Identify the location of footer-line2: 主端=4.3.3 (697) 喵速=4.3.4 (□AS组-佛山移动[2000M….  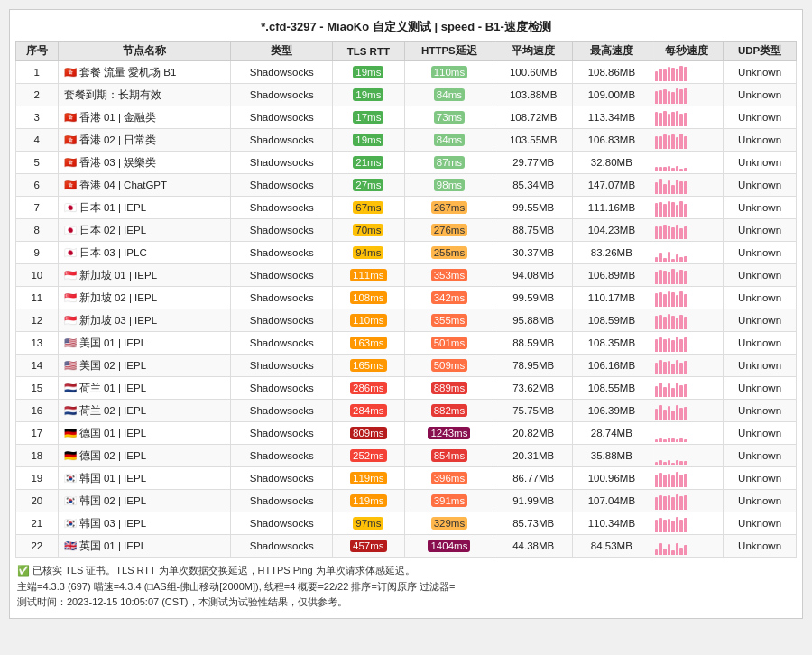
(406, 587).